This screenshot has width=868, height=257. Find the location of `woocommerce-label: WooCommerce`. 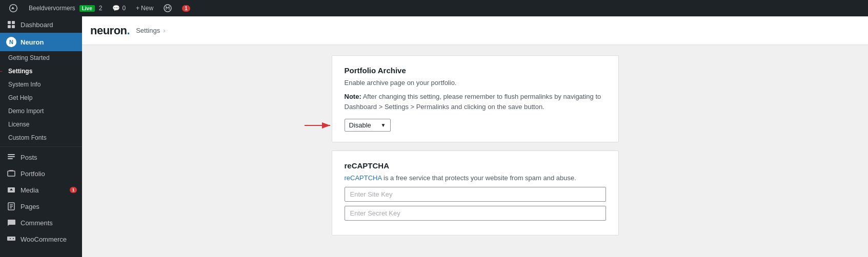

woocommerce-label: WooCommerce is located at coordinates (49, 240).